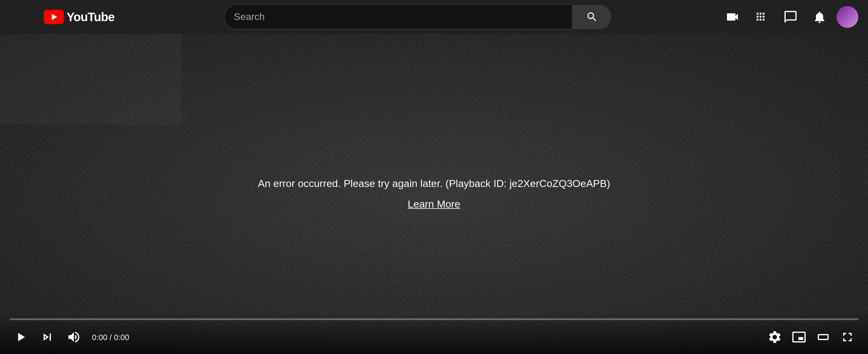  Describe the element at coordinates (762, 17) in the screenshot. I see `apps-button` at that location.